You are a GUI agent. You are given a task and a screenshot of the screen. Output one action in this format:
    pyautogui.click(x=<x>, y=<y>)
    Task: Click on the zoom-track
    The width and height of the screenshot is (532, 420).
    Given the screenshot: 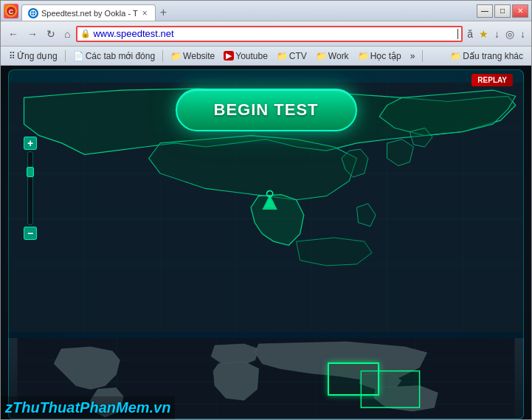 What is the action you would take?
    pyautogui.click(x=30, y=188)
    